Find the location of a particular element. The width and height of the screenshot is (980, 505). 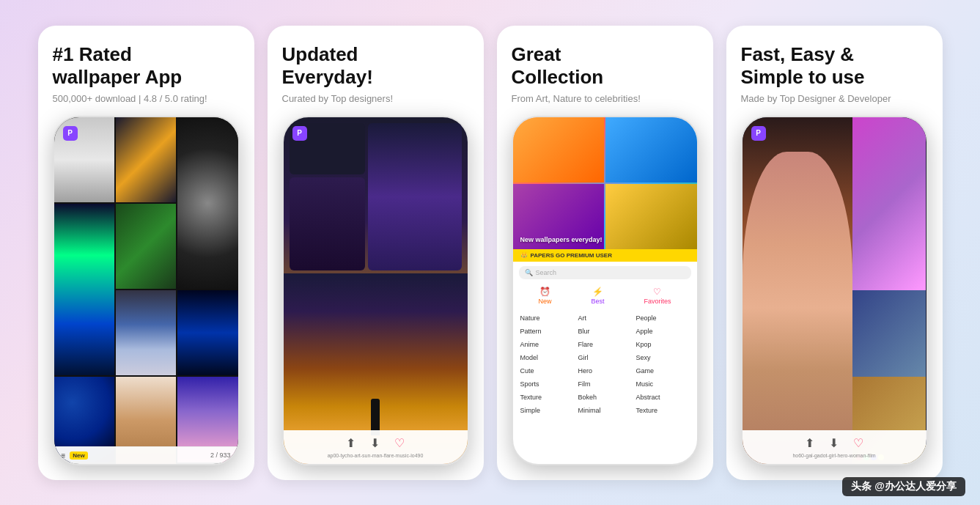

premium-bar: 👑 PAPERS GO PREMIUM USER is located at coordinates (605, 255).